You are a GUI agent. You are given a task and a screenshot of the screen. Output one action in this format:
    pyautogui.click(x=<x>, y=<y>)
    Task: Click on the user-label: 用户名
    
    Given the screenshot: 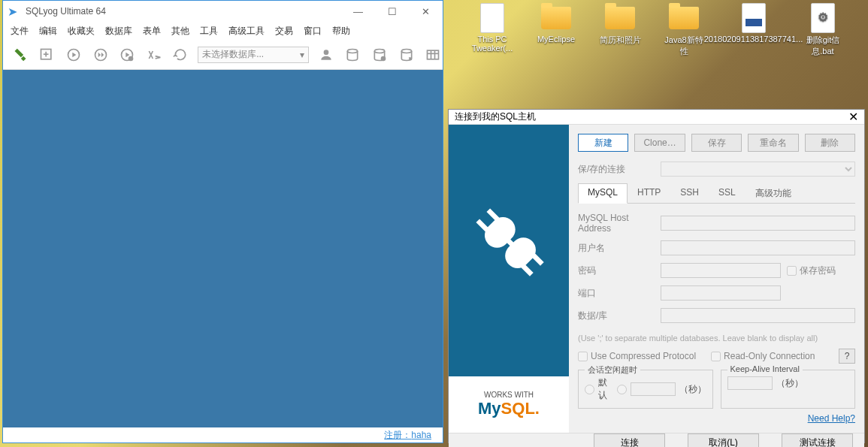 What is the action you would take?
    pyautogui.click(x=619, y=248)
    